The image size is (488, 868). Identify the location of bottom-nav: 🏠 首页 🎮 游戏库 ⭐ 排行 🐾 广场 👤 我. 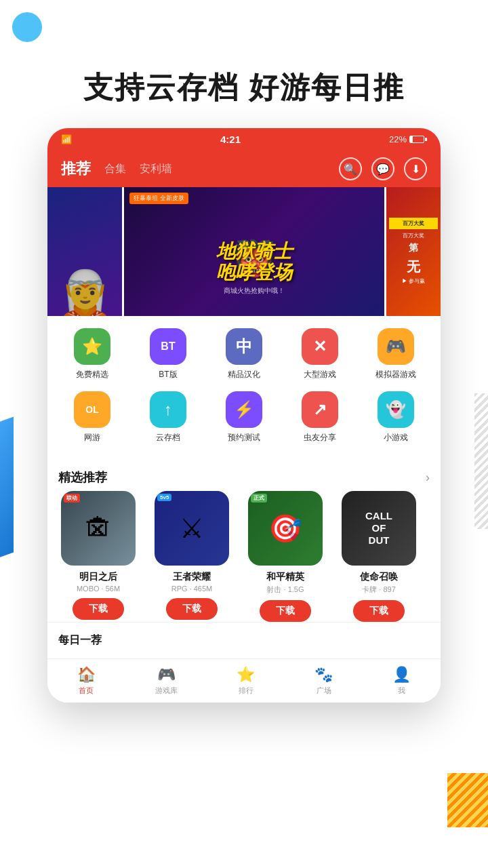
(244, 681).